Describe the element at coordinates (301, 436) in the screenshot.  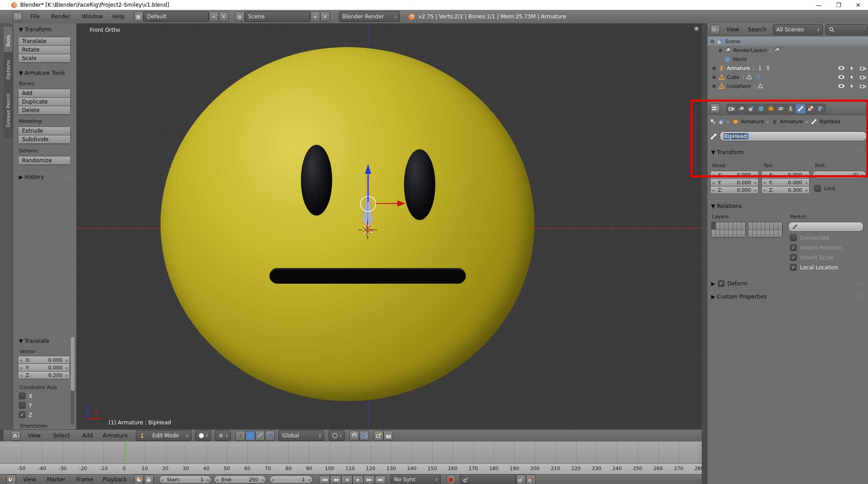
I see `transform-orientation-select: Global▴▾` at that location.